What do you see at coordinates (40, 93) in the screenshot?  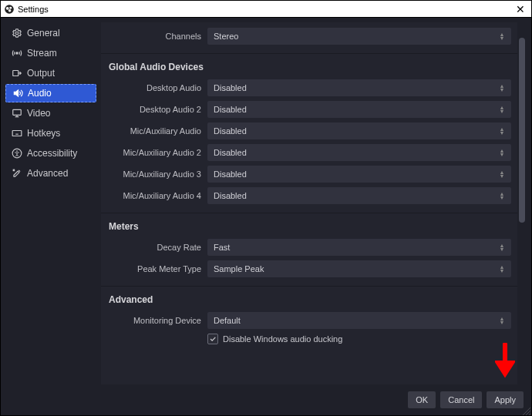 I see `sidebar-item-label: Audio` at bounding box center [40, 93].